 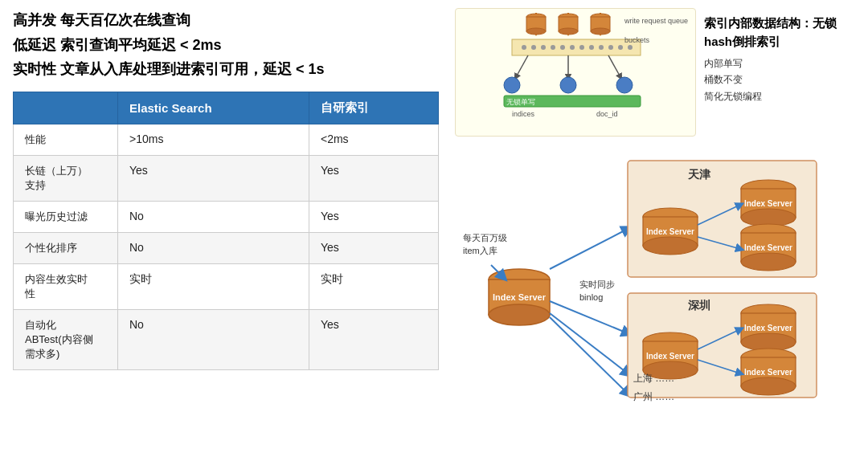 What do you see at coordinates (227, 217) in the screenshot?
I see `table-row: 曝光历史过滤NoYes` at bounding box center [227, 217].